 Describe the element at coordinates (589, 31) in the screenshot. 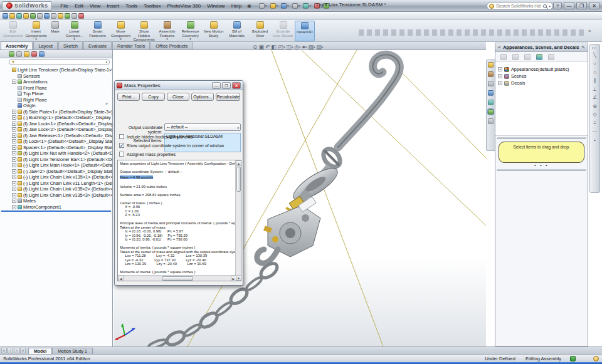

I see `toolbar-overflow-icon: »` at that location.